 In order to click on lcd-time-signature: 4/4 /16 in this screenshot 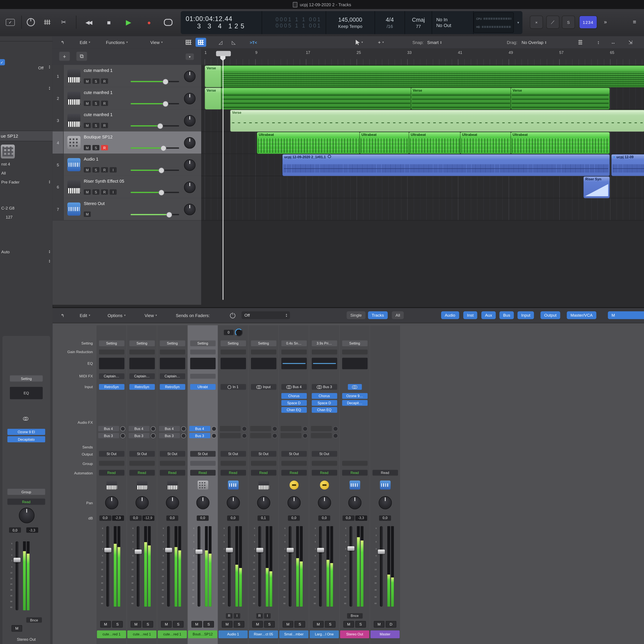, I will do `click(390, 23)`.